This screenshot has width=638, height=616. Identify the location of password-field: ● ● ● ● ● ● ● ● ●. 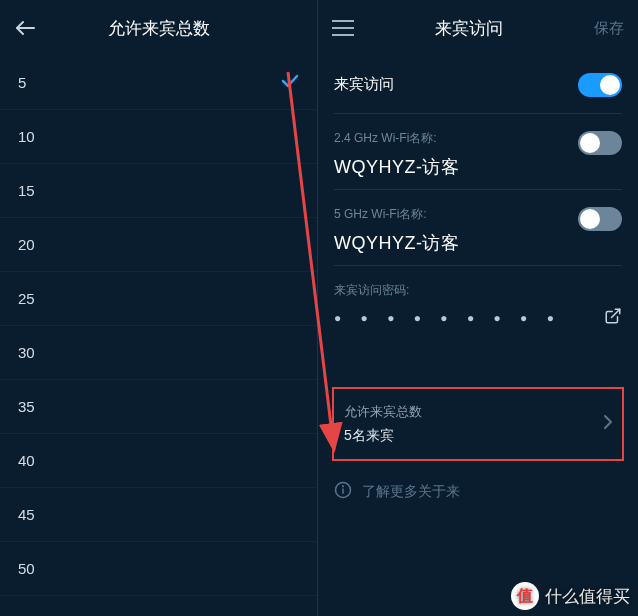
(448, 318).